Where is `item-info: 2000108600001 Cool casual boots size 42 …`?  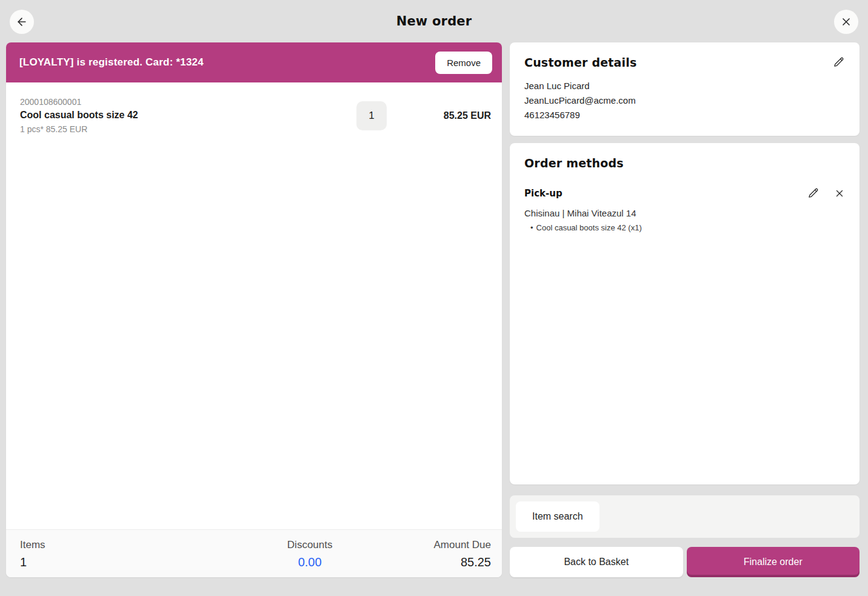 item-info: 2000108600001 Cool casual boots size 42 … is located at coordinates (188, 115).